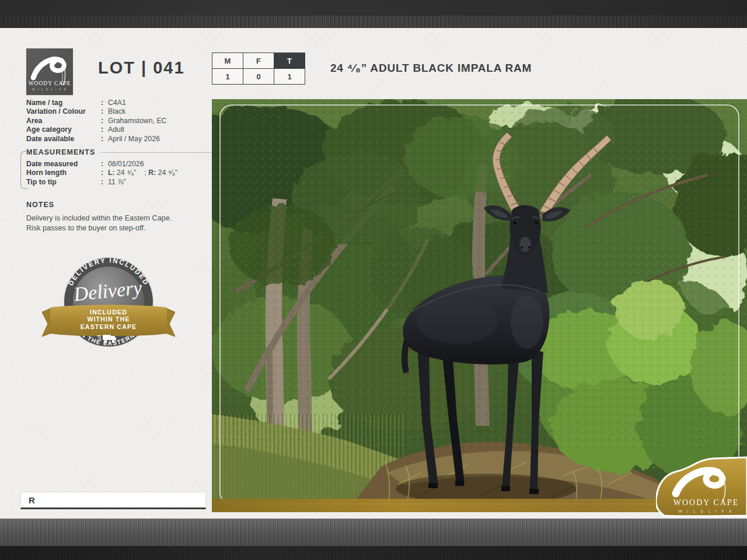 This screenshot has width=747, height=560. What do you see at coordinates (50, 72) in the screenshot?
I see `woody-cape-logo: WOODY CAPE W I L D L I F E` at bounding box center [50, 72].